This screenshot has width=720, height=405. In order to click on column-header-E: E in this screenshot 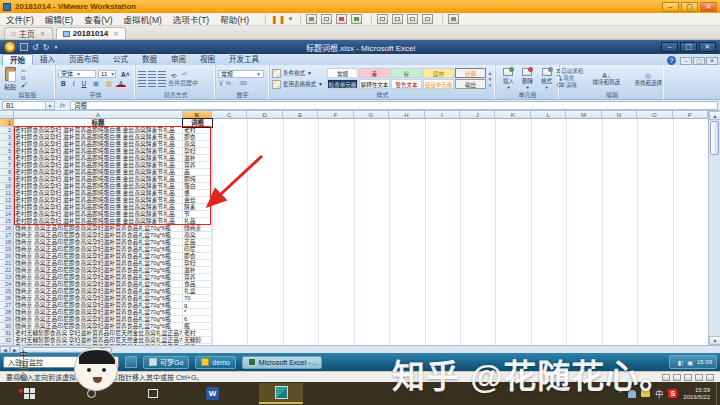, I will do `click(300, 115)`.